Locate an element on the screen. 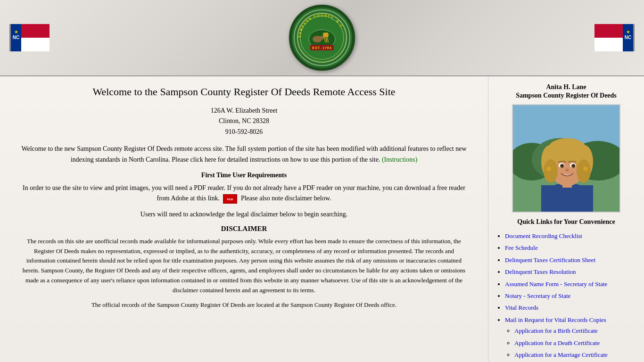  list-item: Vital Records is located at coordinates (571, 307).